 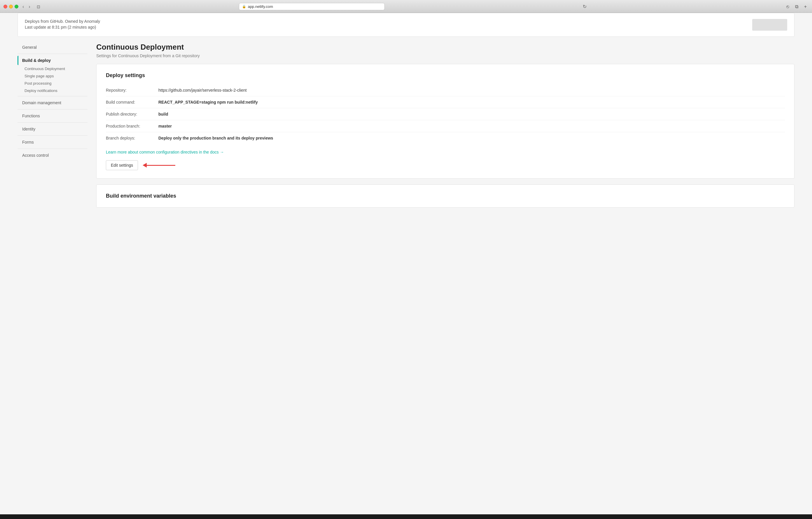 I want to click on minimize-button, so click(x=11, y=7).